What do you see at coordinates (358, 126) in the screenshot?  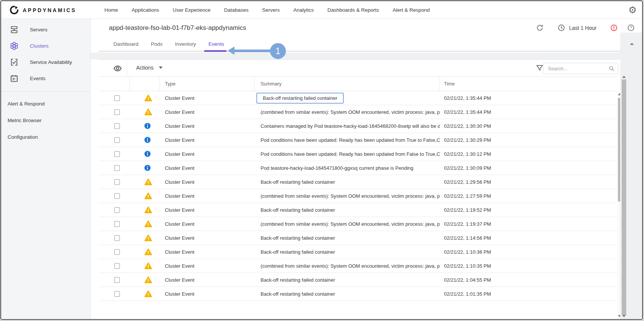 I see `table-row: Cluster Event Containers managed by Pod …` at bounding box center [358, 126].